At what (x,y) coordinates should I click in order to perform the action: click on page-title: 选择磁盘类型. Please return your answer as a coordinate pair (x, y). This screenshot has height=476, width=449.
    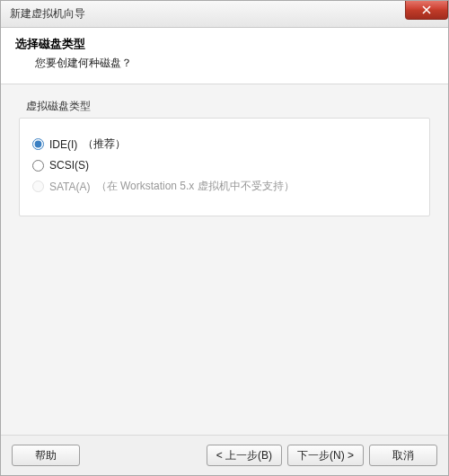
    Looking at the image, I should click on (224, 45).